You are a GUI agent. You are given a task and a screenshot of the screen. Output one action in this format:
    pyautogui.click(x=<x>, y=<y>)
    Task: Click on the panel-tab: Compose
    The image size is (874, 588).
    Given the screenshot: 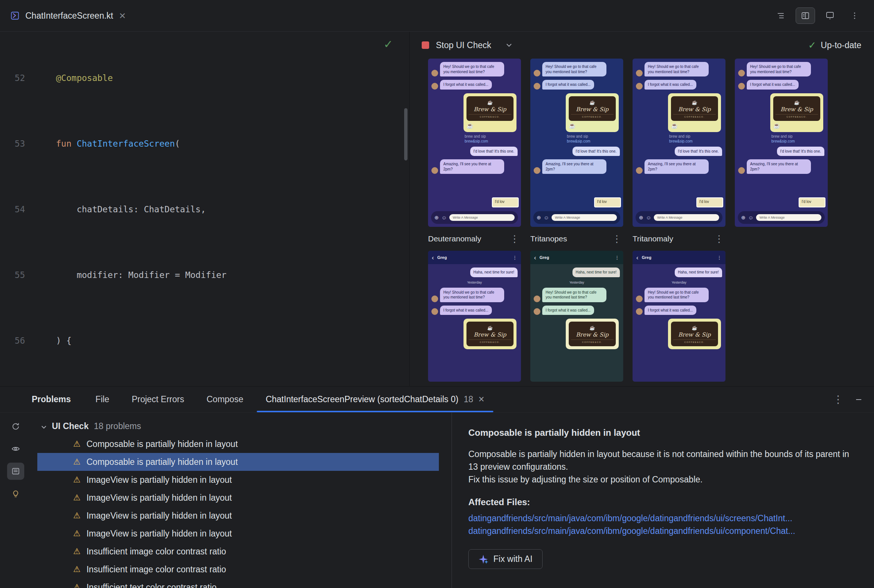 What is the action you would take?
    pyautogui.click(x=225, y=399)
    